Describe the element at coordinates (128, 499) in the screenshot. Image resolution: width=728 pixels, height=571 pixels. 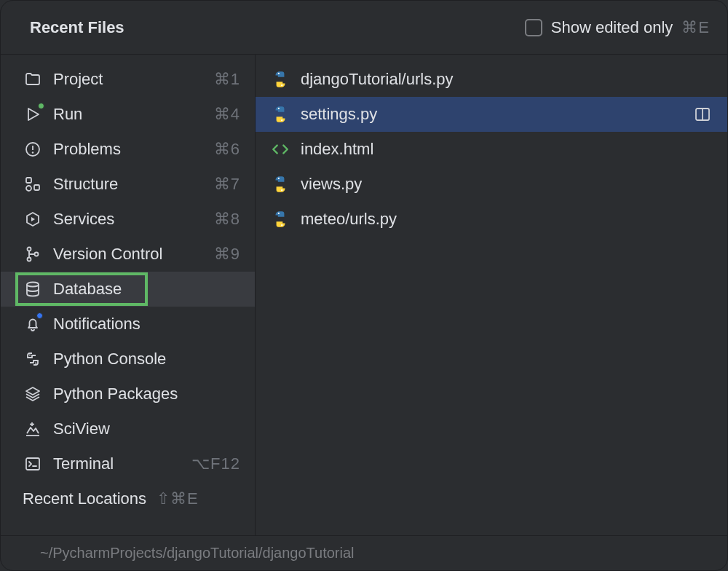
I see `recent-locations: Recent Locations⇧⌘E` at that location.